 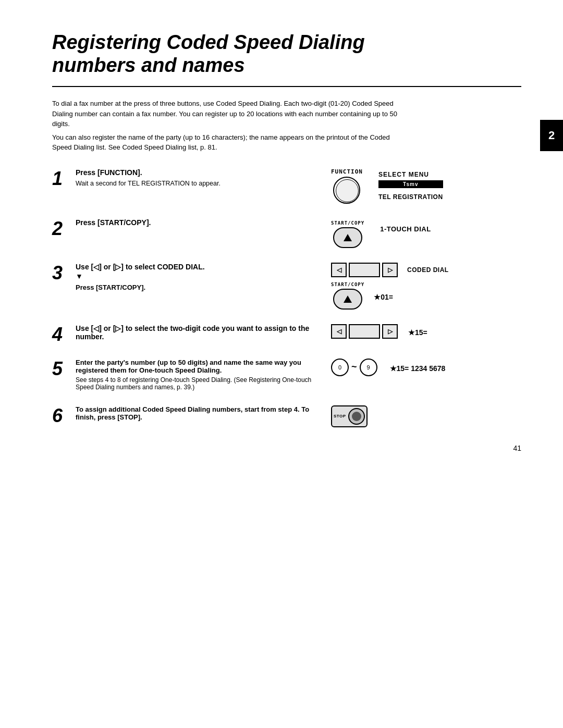 I want to click on step-3-press: Press [START/COPY]., so click(x=195, y=288).